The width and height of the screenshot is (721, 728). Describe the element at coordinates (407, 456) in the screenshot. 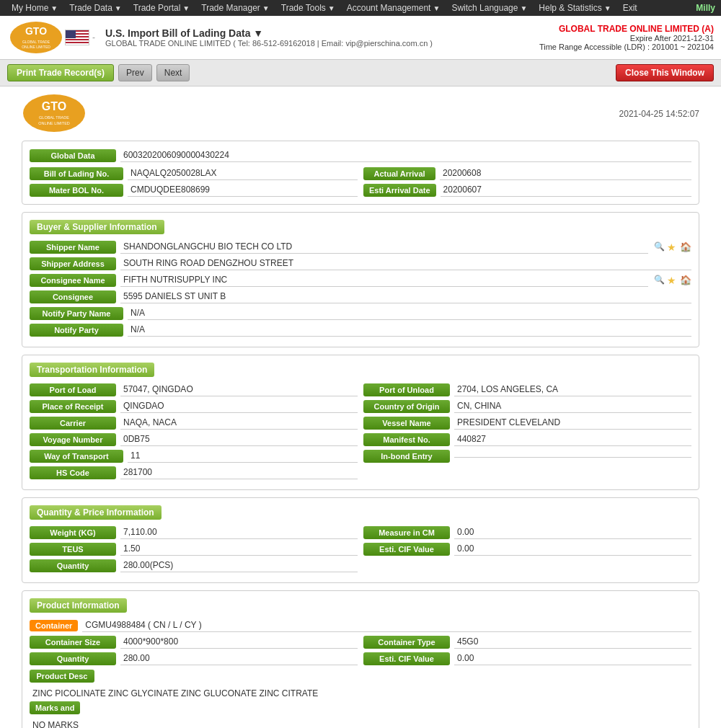

I see `in-bond-entry-label: In-bond Entry` at that location.